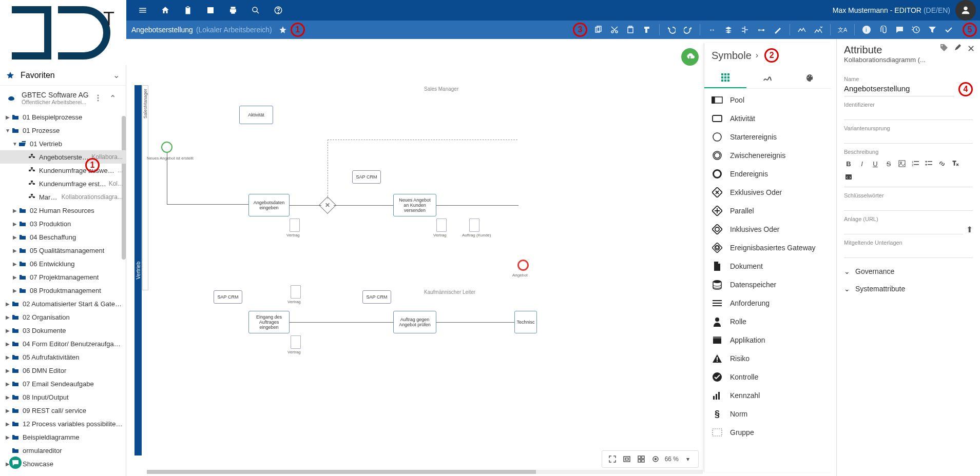  I want to click on tree-item: ▶04 Form Editor/ Benutzeraufgaben, so click(63, 344).